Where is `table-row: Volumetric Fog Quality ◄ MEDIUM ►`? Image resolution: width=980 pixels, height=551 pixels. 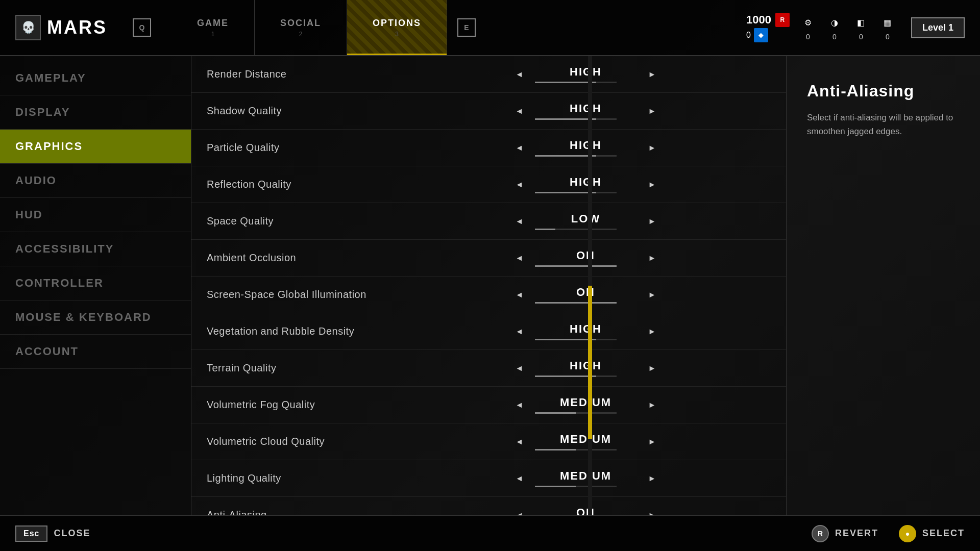 table-row: Volumetric Fog Quality ◄ MEDIUM ► is located at coordinates (489, 405).